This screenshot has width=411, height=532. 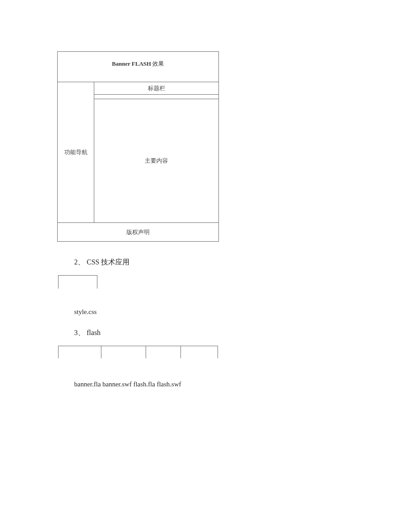 What do you see at coordinates (76, 152) in the screenshot?
I see `diagram-nav-column: 功能导航` at bounding box center [76, 152].